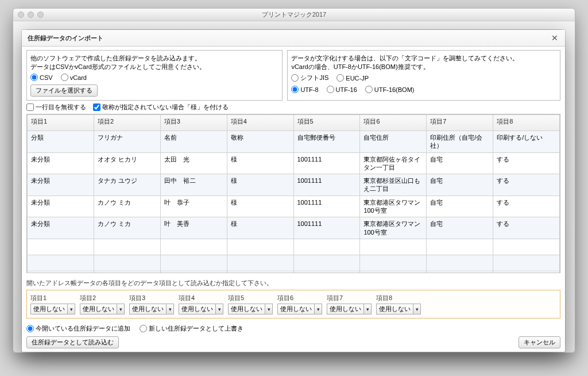 This screenshot has height=376, width=588. Describe the element at coordinates (192, 329) in the screenshot. I see `import-overwrite-radio: 新しい住所録データとして上書き` at that location.